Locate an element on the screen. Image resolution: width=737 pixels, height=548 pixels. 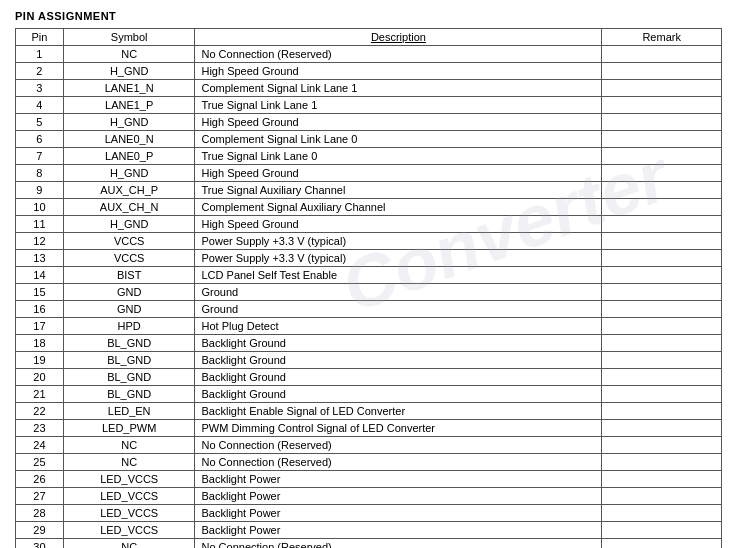
cell-pin: 2 is located at coordinates (40, 72).